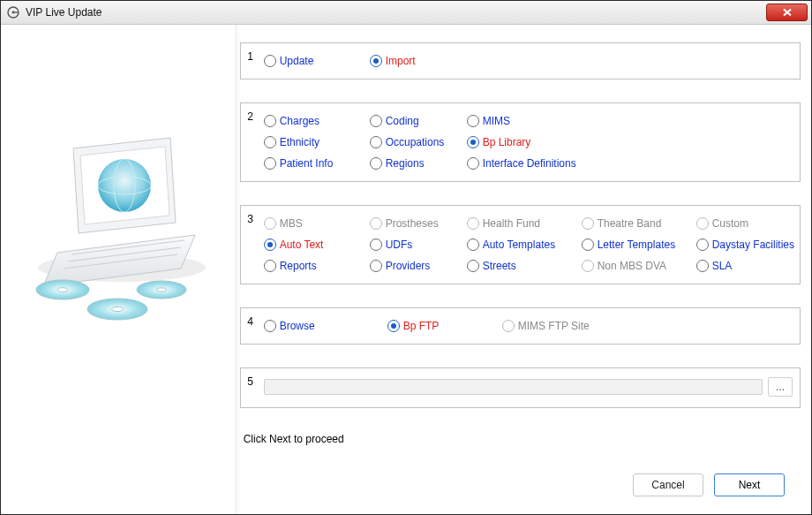  I want to click on radio-label: Auto Text, so click(302, 245).